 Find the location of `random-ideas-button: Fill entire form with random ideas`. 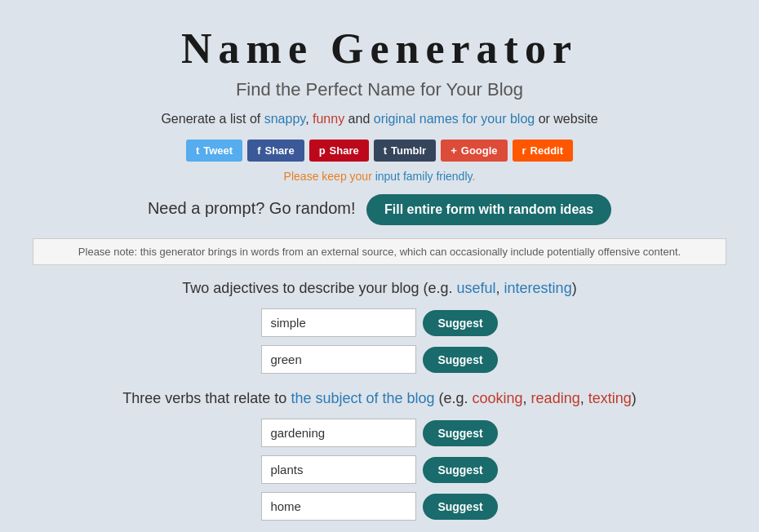

random-ideas-button: Fill entire form with random ideas is located at coordinates (489, 210).